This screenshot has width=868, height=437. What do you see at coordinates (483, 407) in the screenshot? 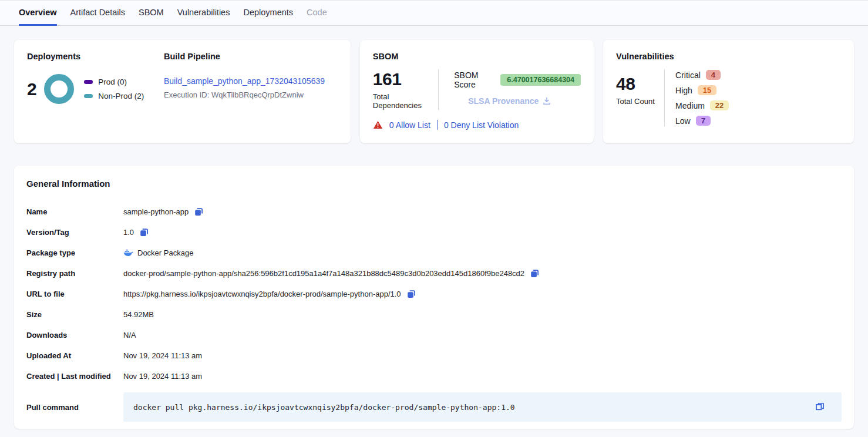
I see `pull-command-box: docker pull pkg.harness.io/ikpsjoavtcwxn…` at bounding box center [483, 407].